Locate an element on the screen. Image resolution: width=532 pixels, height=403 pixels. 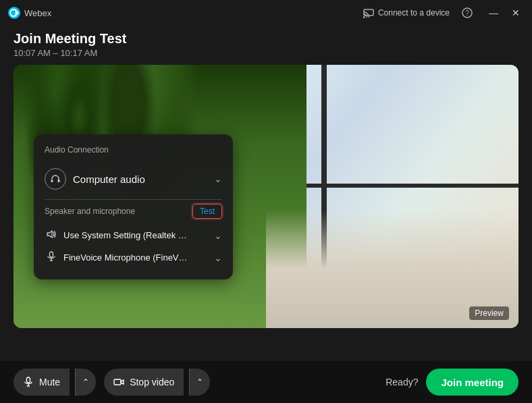
title-bar: Webex Connect to a device ? — ✕ is located at coordinates (266, 13).